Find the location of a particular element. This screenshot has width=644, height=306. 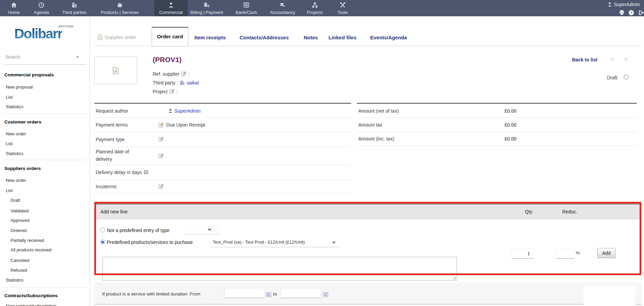

nav-label: Accountancy is located at coordinates (283, 12).